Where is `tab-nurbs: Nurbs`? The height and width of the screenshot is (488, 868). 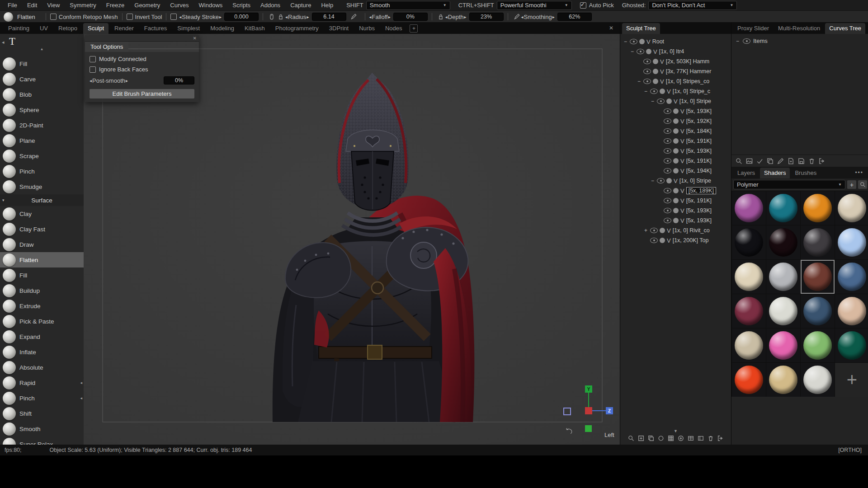 tab-nurbs: Nurbs is located at coordinates (367, 28).